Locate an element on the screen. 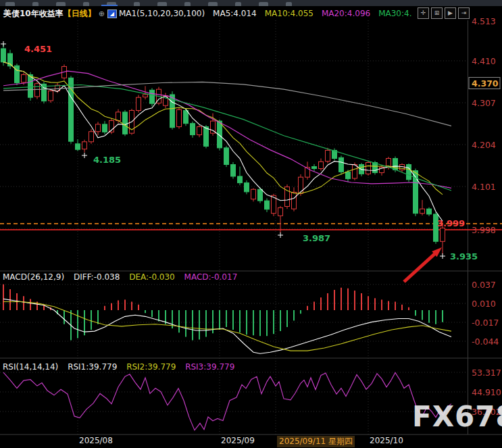  price-annotation: 3.935 is located at coordinates (463, 257).